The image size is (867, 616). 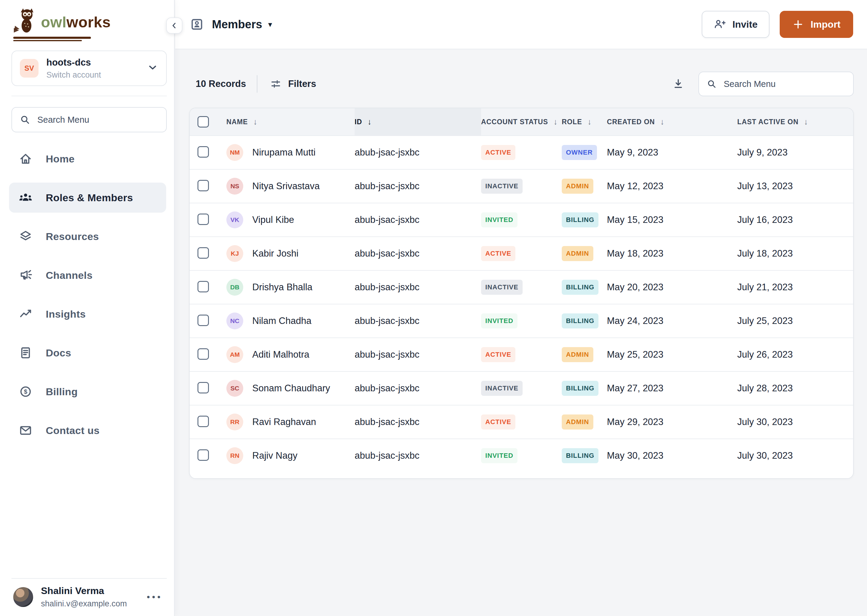 I want to click on last-active-on: July 13, 2023, so click(x=795, y=186).